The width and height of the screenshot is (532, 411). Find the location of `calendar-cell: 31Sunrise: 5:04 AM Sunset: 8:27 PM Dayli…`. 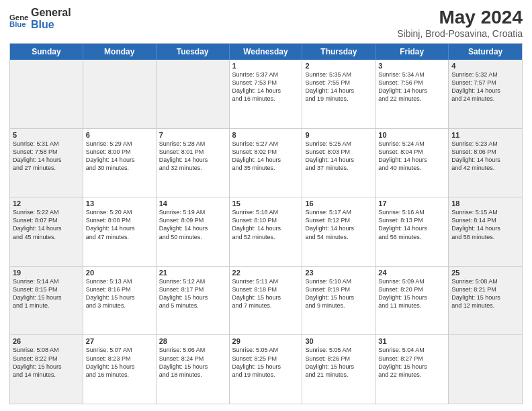

calendar-cell: 31Sunrise: 5:04 AM Sunset: 8:27 PM Dayli… is located at coordinates (412, 369).